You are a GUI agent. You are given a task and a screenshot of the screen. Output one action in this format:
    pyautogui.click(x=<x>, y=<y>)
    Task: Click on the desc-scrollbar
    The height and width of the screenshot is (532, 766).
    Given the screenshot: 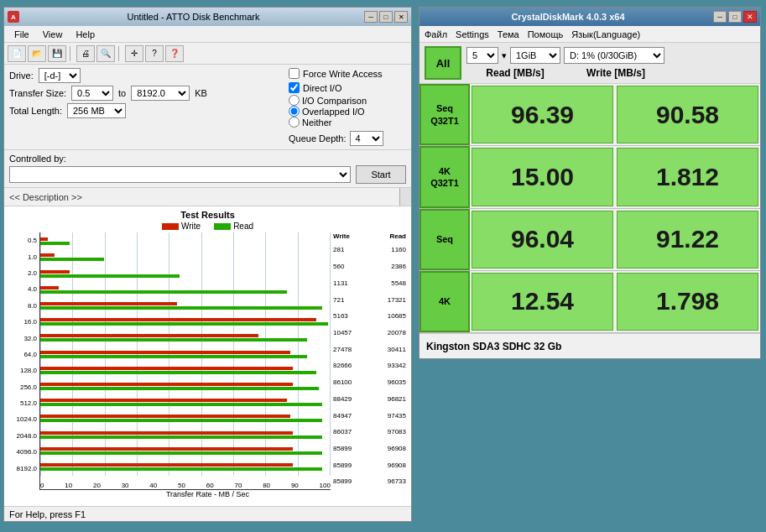 What is the action you would take?
    pyautogui.click(x=405, y=196)
    